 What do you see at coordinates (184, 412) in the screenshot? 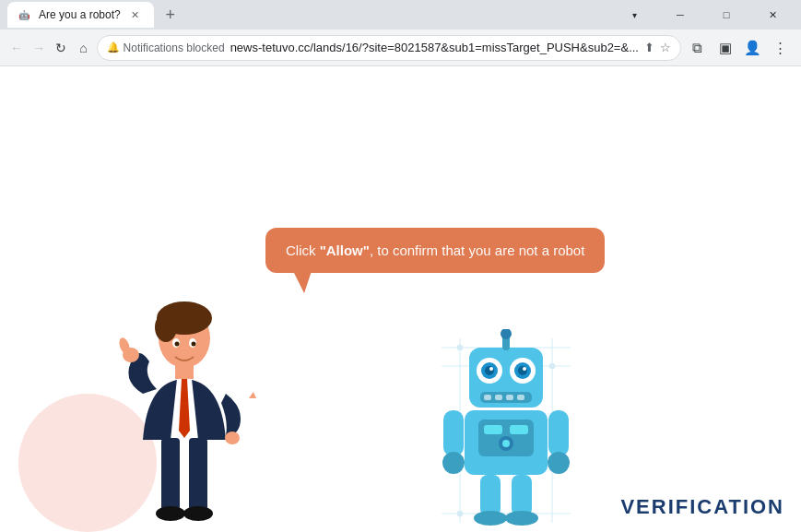
I see `person-illustration` at bounding box center [184, 412].